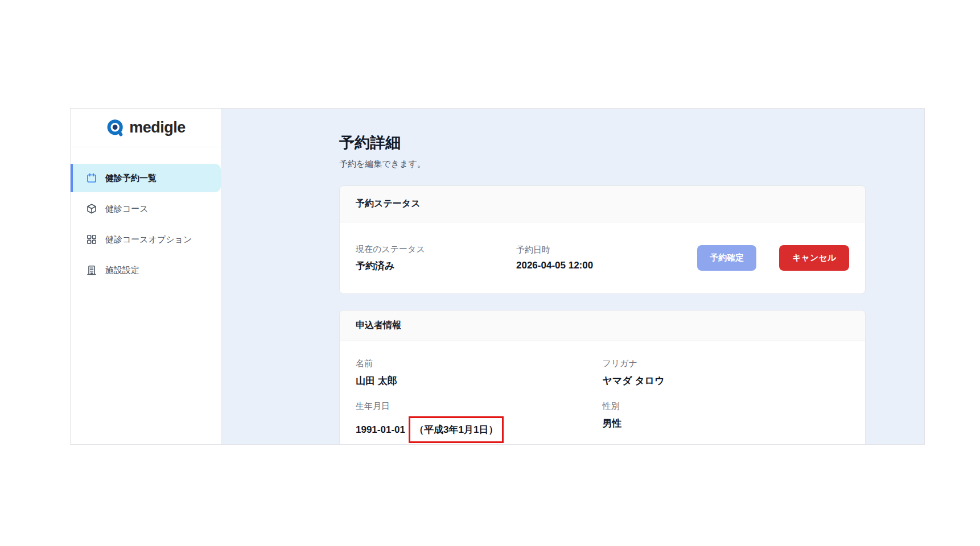 Image resolution: width=980 pixels, height=546 pixels. I want to click on brand-name: medigle, so click(157, 127).